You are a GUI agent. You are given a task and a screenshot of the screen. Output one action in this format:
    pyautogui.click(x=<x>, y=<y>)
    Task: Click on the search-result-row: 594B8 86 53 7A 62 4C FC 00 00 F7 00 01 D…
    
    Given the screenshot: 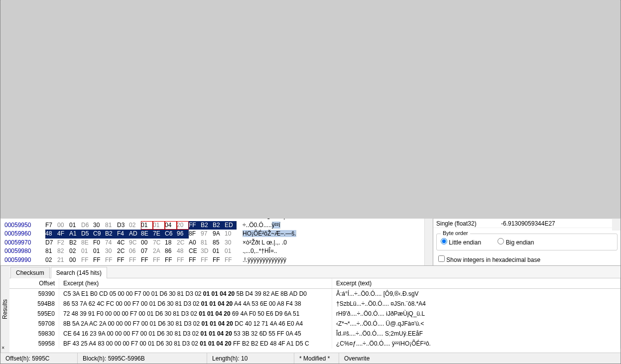 What is the action you would take?
    pyautogui.click(x=315, y=304)
    